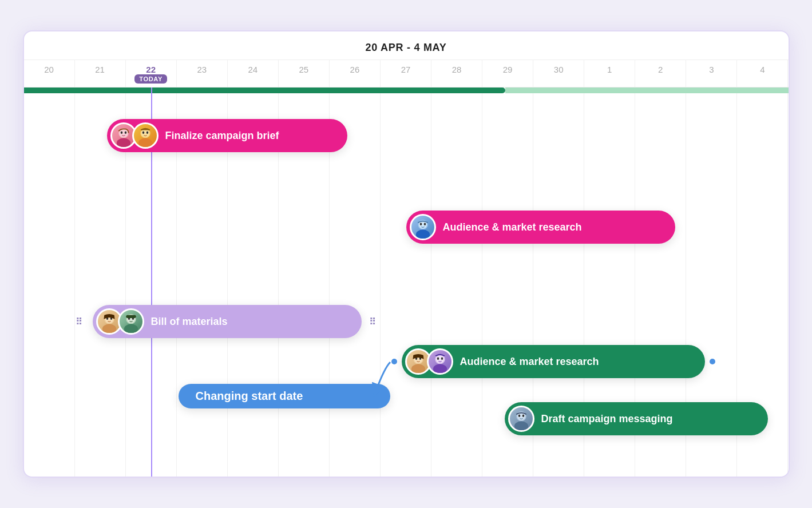  What do you see at coordinates (222, 136) in the screenshot?
I see `task-finalize-label: Finalize campaign brief` at bounding box center [222, 136].